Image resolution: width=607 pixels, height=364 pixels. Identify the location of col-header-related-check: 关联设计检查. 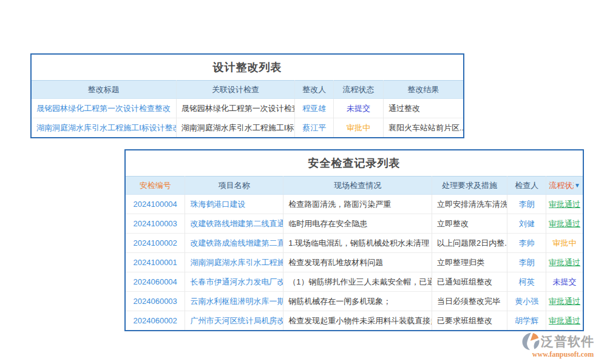
(236, 90).